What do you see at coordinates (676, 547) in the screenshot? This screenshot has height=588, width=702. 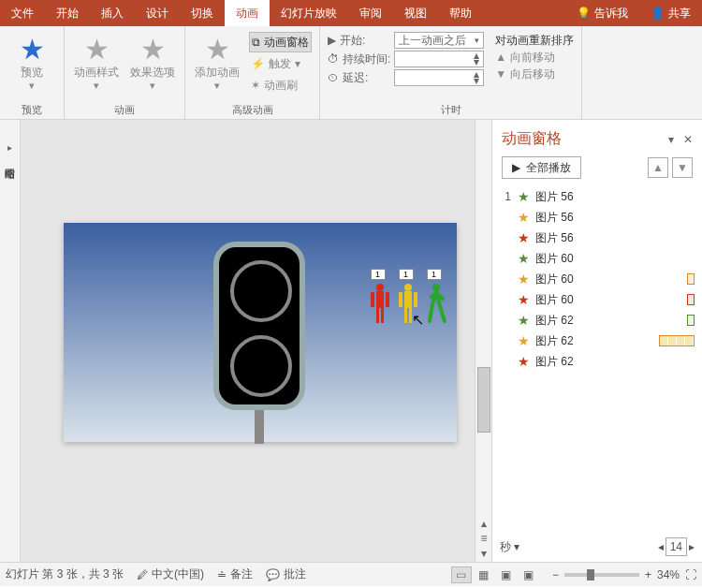 I see `order-input: 14` at bounding box center [676, 547].